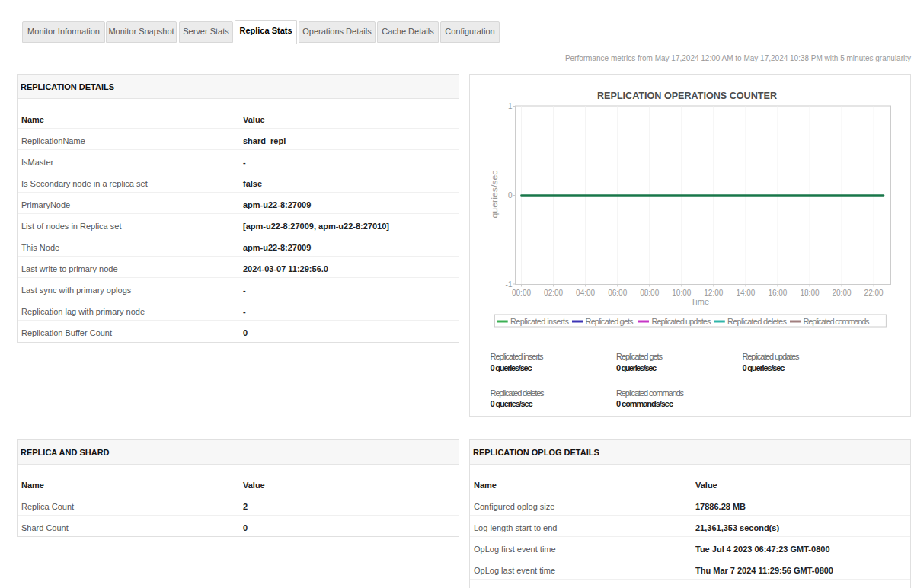  Describe the element at coordinates (745, 292) in the screenshot. I see `svg-text: 14:00` at that location.